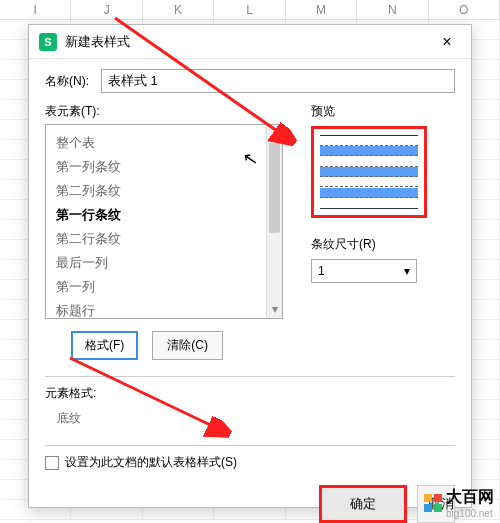 The width and height of the screenshot is (500, 523). What do you see at coordinates (392, 10) in the screenshot?
I see `col-header: N` at bounding box center [392, 10].